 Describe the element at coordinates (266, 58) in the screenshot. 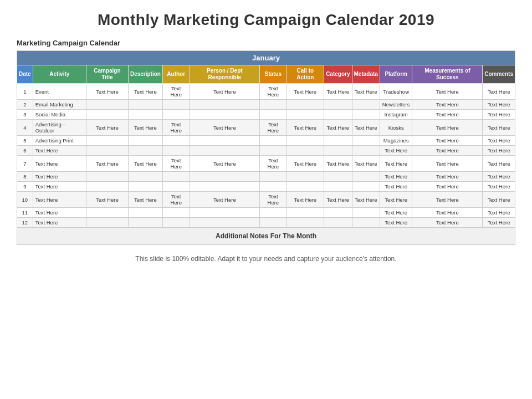

I see `month-label: January` at that location.